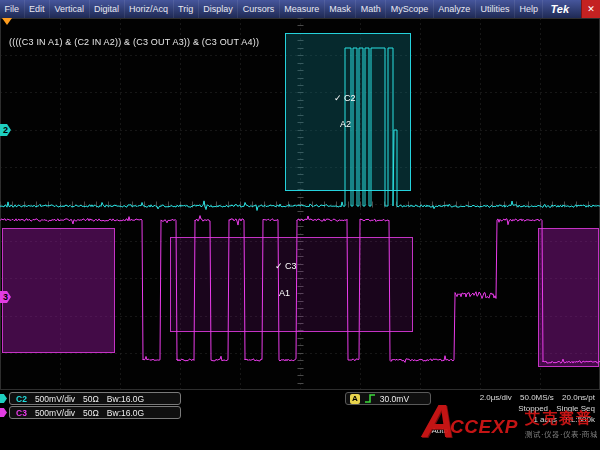 The image size is (600, 450). I want to click on menu-item-display: Display, so click(219, 9).